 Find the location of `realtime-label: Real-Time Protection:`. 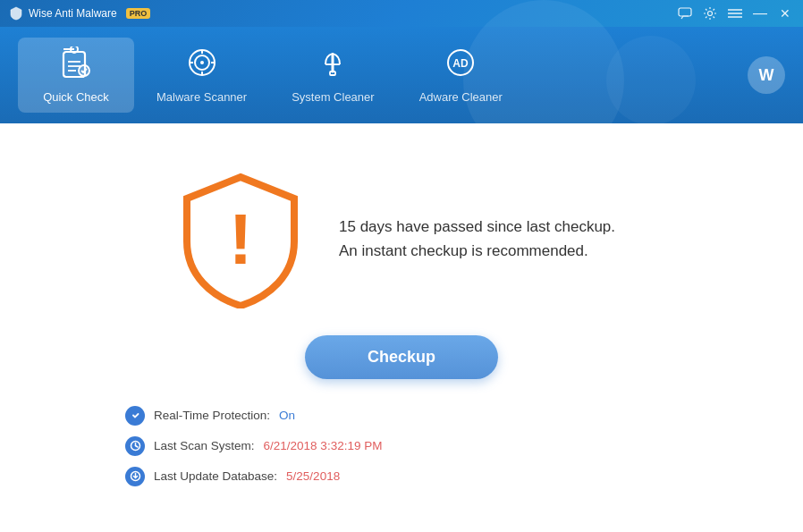

realtime-label: Real-Time Protection: is located at coordinates (212, 415).